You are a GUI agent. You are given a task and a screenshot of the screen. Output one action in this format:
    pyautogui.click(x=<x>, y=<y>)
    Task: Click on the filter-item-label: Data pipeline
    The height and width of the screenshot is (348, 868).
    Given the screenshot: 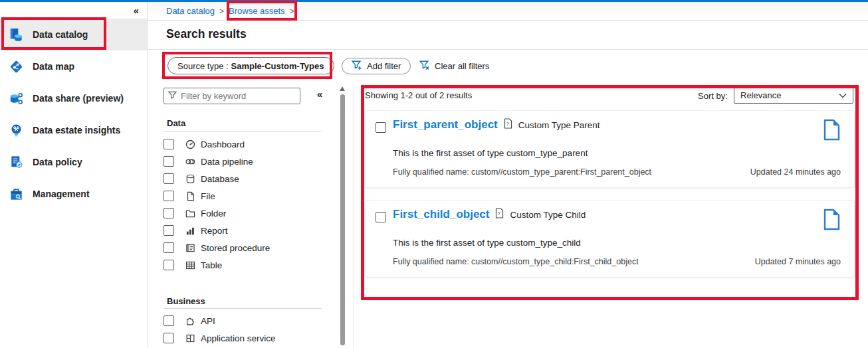 What is the action you would take?
    pyautogui.click(x=227, y=162)
    